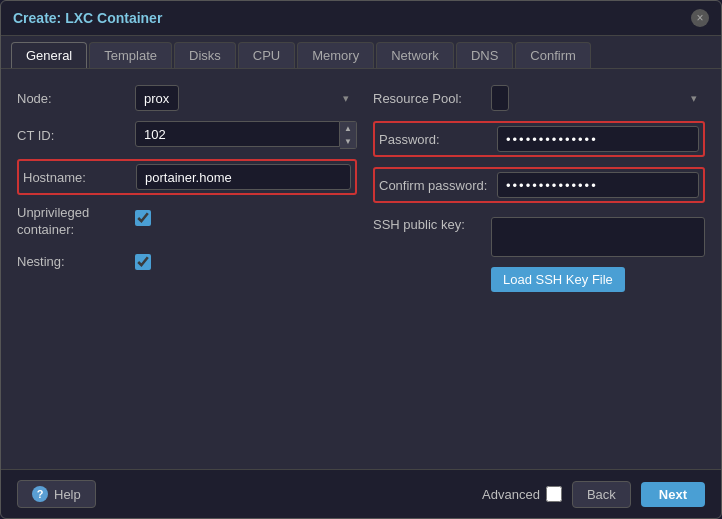  Describe the element at coordinates (484, 55) in the screenshot. I see `tab-dns: DNS` at that location.